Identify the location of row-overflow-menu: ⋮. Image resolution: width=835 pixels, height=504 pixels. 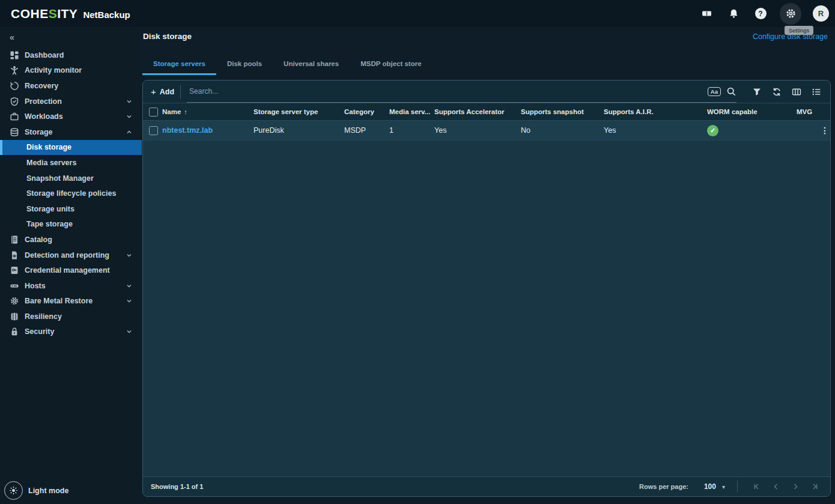
(825, 130).